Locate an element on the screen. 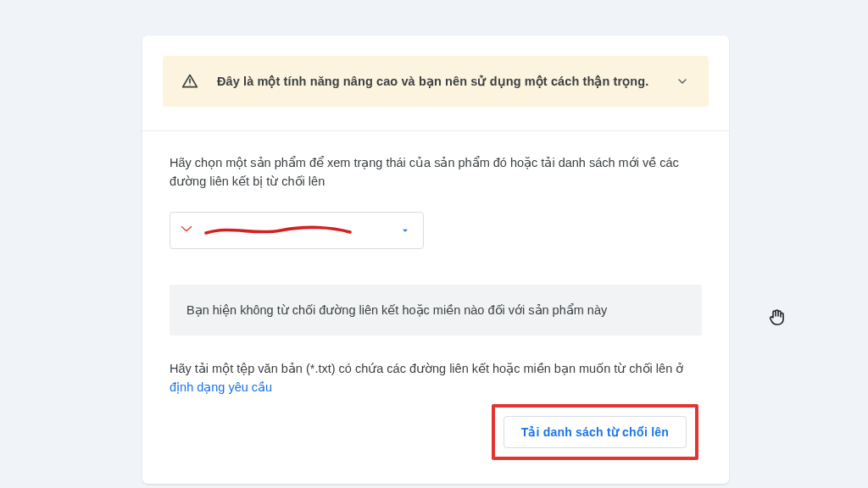 The height and width of the screenshot is (488, 868). upload-instructions-prefix: Hãy tải một tệp văn bản (*.txt) có chứa … is located at coordinates (426, 369).